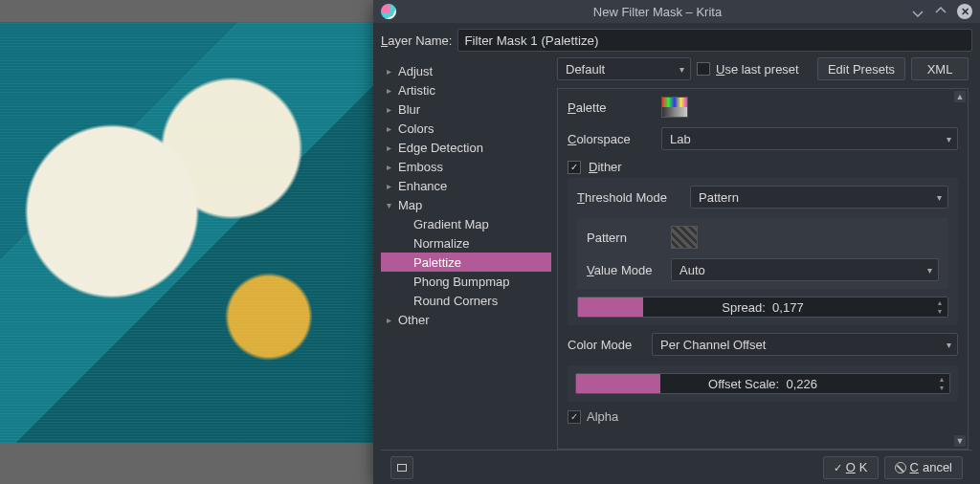  Describe the element at coordinates (402, 468) in the screenshot. I see `rectangle-icon` at that location.